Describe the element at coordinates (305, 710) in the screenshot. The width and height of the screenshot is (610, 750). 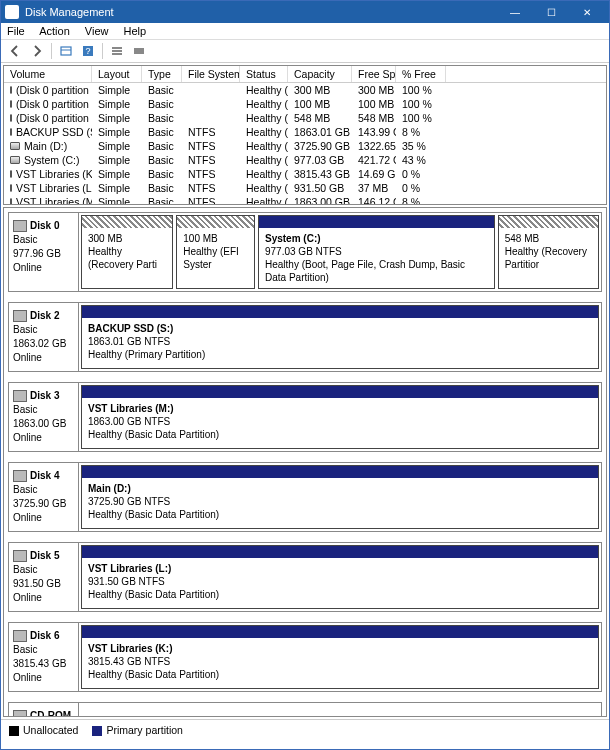
I see `cdrom-row: CD-ROM 0 DVD (B:) No Media the dissappea…` at that location.